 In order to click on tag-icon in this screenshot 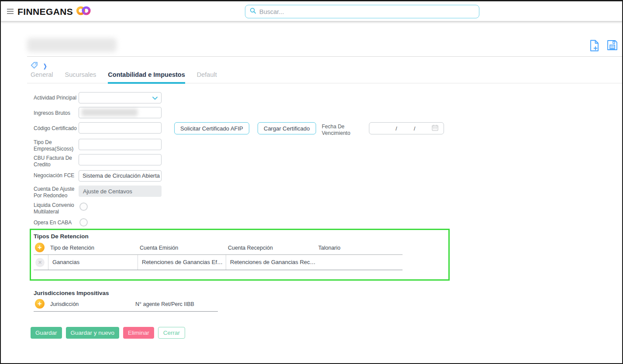, I will do `click(34, 66)`.